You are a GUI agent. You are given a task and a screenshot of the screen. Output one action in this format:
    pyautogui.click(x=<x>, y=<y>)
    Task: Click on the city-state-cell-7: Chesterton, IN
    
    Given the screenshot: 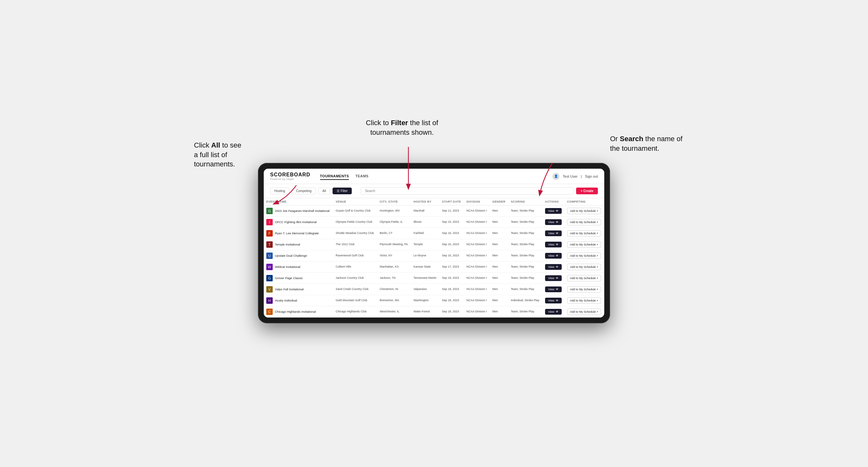 What is the action you would take?
    pyautogui.click(x=394, y=290)
    